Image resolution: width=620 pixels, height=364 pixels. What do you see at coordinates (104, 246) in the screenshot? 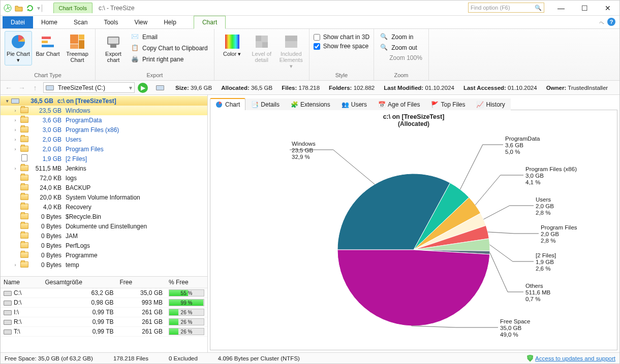
I see `tree-row: 0 Bytes PerfLogs` at bounding box center [104, 246].